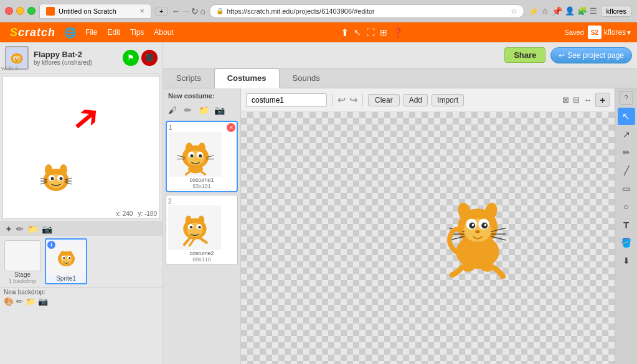 The height and width of the screenshot is (364, 637). What do you see at coordinates (525, 55) in the screenshot?
I see `share-button: Share` at bounding box center [525, 55].